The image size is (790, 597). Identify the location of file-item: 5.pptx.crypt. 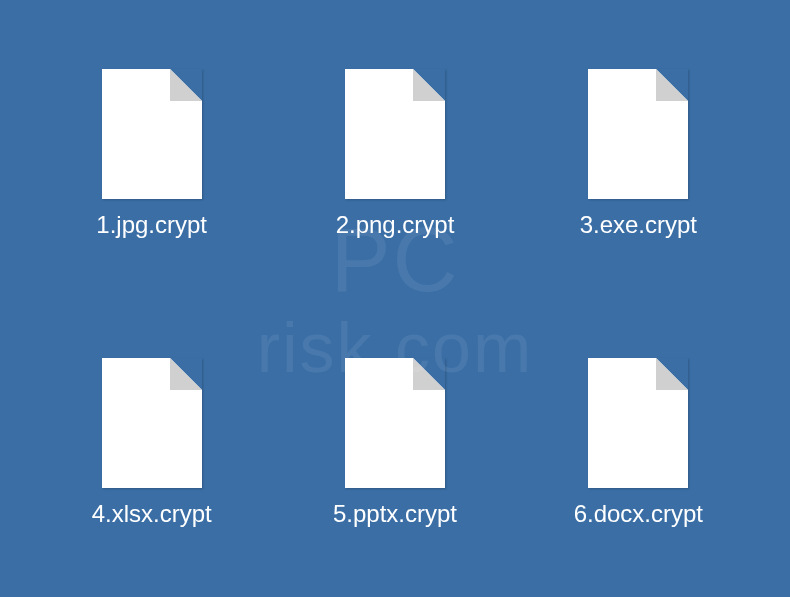
(395, 443).